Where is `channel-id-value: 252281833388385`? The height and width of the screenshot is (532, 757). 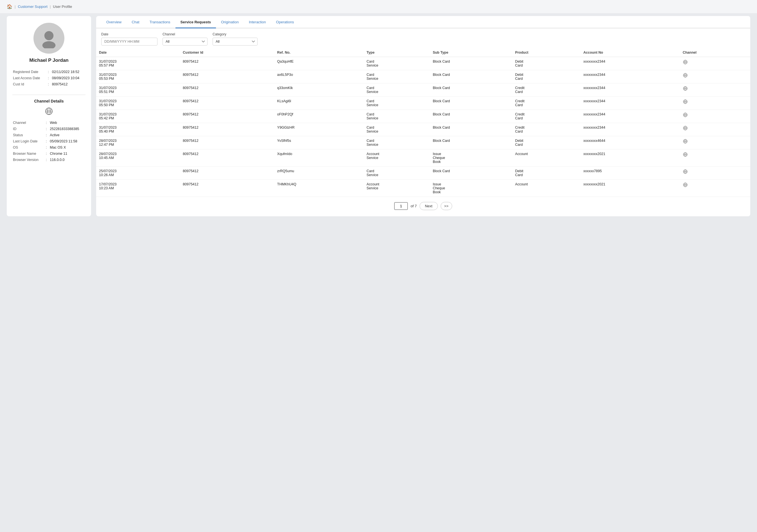 channel-id-value: 252281833388385 is located at coordinates (67, 129).